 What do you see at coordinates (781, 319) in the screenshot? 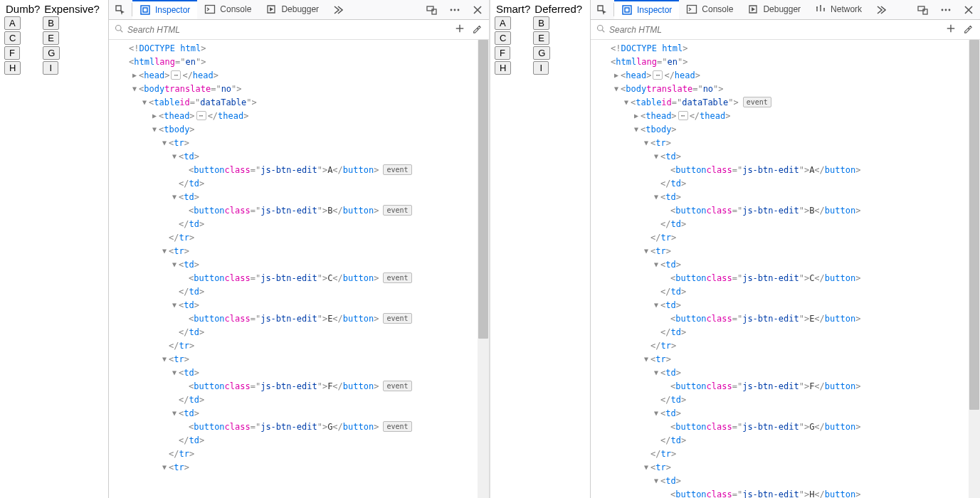
I see `dom-node: <button class="js-btn-edit">E</button>` at bounding box center [781, 319].